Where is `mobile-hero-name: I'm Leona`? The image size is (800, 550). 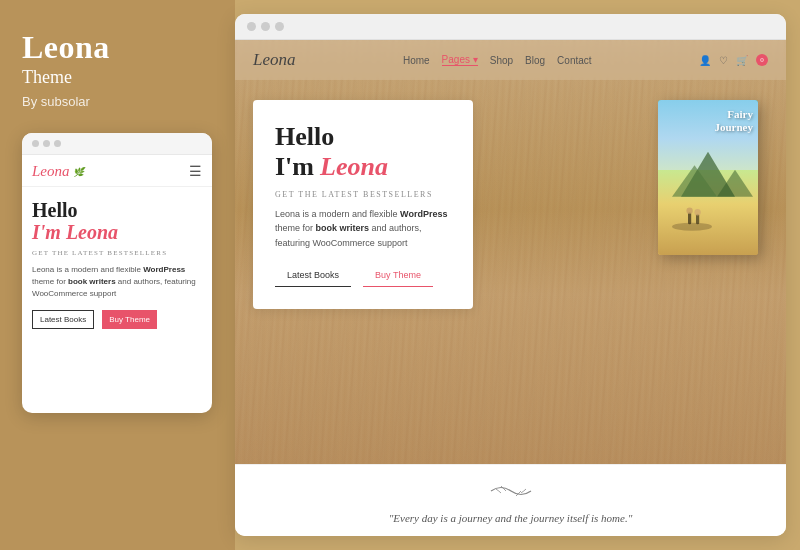
mobile-hero-name: I'm Leona is located at coordinates (117, 232).